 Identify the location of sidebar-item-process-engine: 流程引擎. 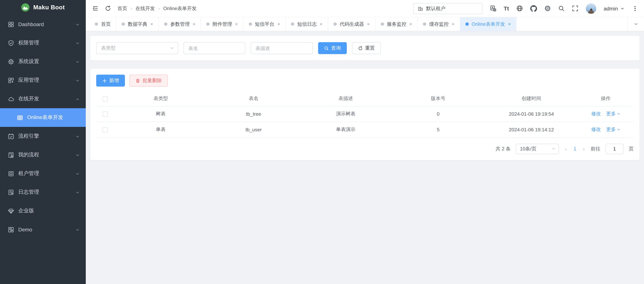
(43, 136).